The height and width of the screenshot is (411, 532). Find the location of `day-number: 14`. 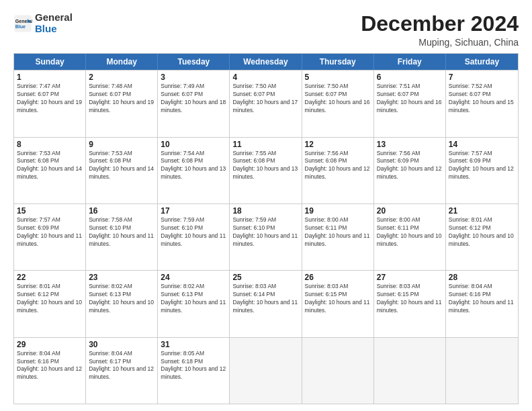

day-number: 14 is located at coordinates (482, 144).